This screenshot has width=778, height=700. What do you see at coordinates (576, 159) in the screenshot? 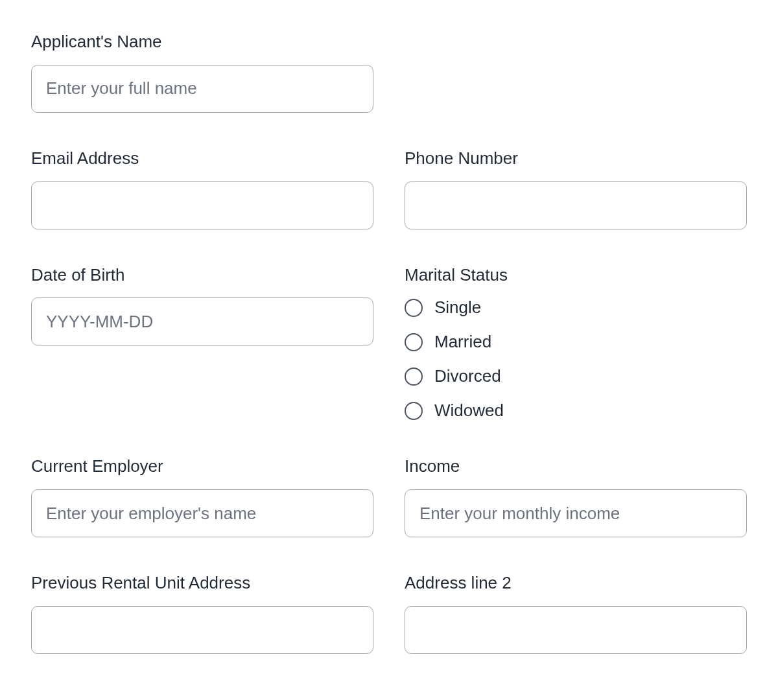
I see `label-phone: Phone Number` at bounding box center [576, 159].